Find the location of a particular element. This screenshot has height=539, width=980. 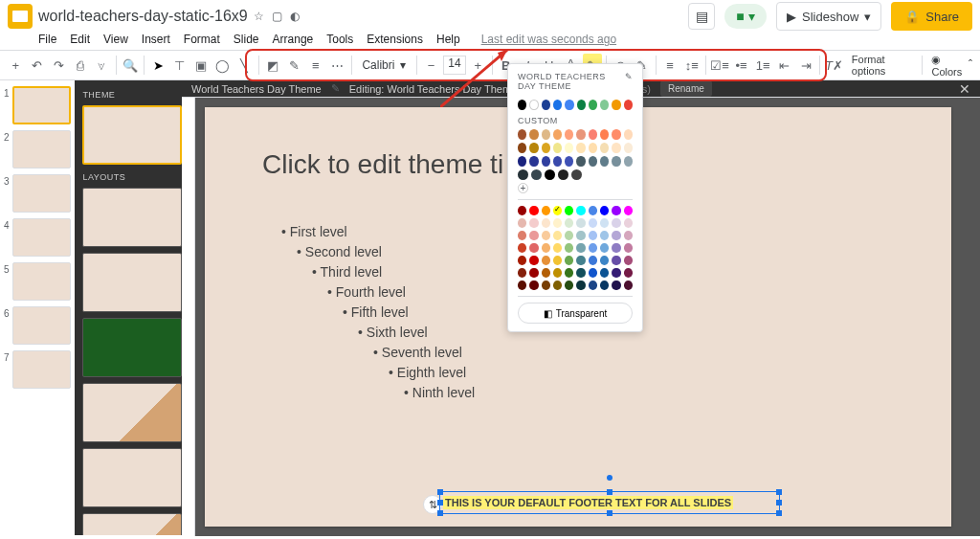

font-family-select: Calibri ▾ is located at coordinates (384, 65).